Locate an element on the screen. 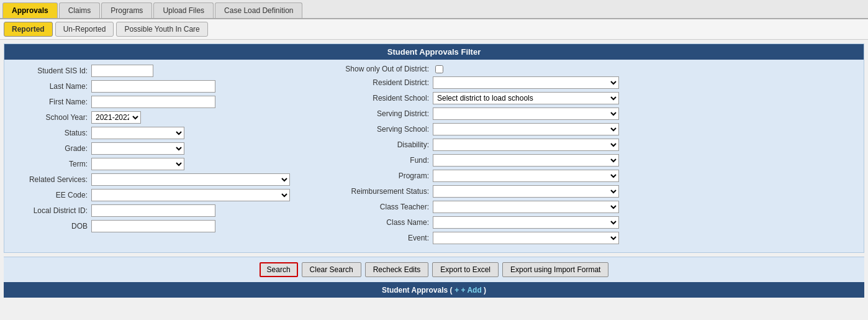 The image size is (868, 320). local-district-id-input is located at coordinates (153, 211).